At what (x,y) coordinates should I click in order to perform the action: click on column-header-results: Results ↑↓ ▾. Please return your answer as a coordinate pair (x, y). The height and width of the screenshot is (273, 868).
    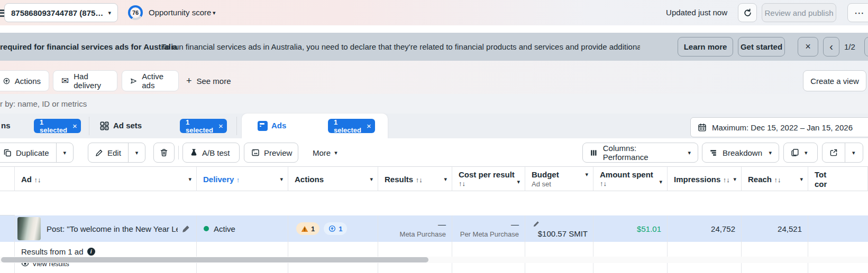
    Looking at the image, I should click on (415, 179).